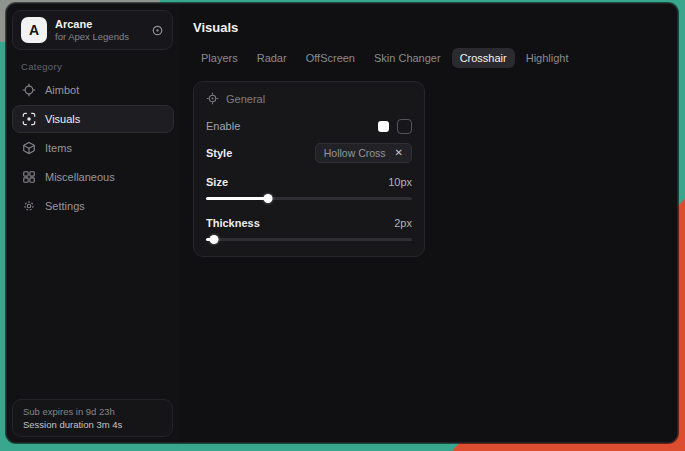 Image resolution: width=685 pixels, height=451 pixels. Describe the element at coordinates (220, 58) in the screenshot. I see `tab-players: Players` at that location.